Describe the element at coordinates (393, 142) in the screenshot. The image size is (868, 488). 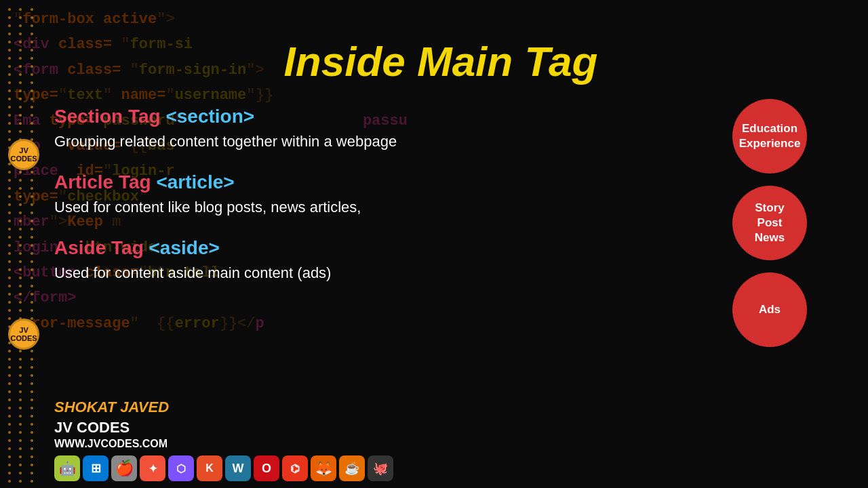
I see `section-desc-1: Grouping related content together within…` at that location.